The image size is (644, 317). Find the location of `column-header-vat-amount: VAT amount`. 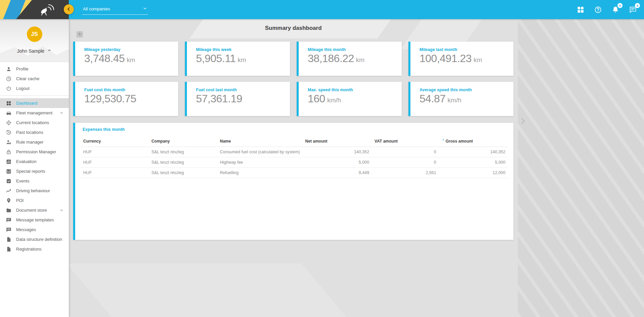

column-header-vat-amount: VAT amount is located at coordinates (405, 141).